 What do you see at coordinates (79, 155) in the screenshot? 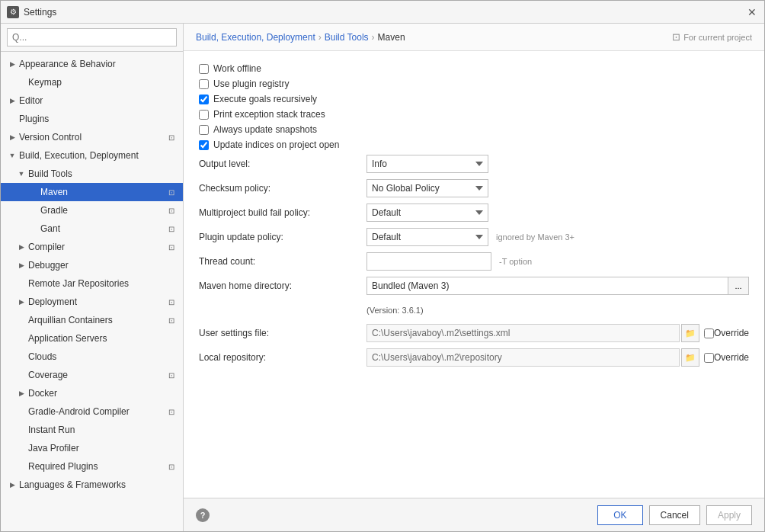
I see `sidebar-item-label: Build, Execution, Deployment` at bounding box center [79, 155].